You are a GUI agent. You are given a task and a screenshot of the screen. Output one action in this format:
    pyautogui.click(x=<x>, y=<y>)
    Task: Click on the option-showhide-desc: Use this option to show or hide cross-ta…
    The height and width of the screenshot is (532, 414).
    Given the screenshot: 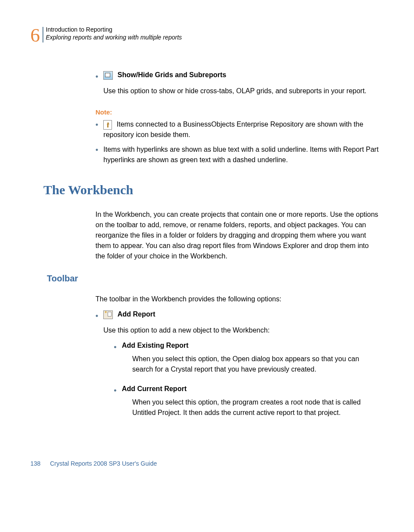 What is the action you would take?
    pyautogui.click(x=241, y=91)
    